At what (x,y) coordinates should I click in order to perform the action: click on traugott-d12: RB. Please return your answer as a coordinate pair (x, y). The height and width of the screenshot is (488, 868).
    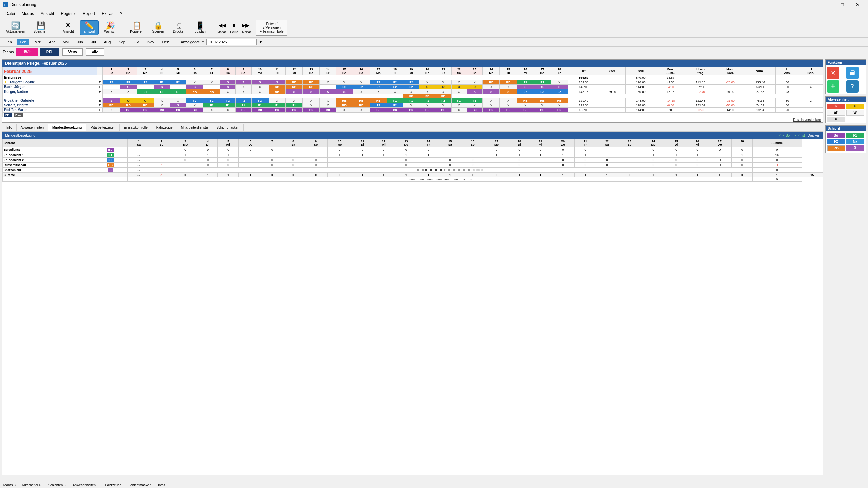
    Looking at the image, I should click on (294, 82).